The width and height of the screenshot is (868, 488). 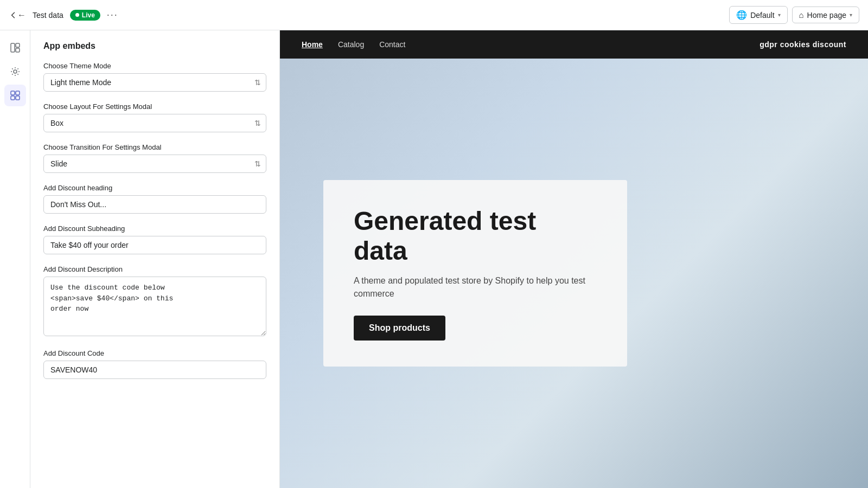 I want to click on nav-link-catalog: Catalog, so click(x=351, y=44).